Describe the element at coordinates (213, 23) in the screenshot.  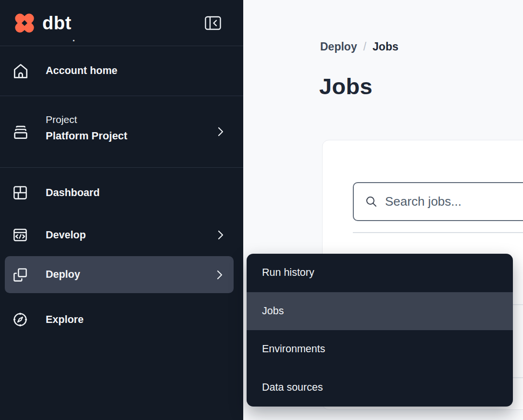
I see `collapse-sidebar-button` at that location.